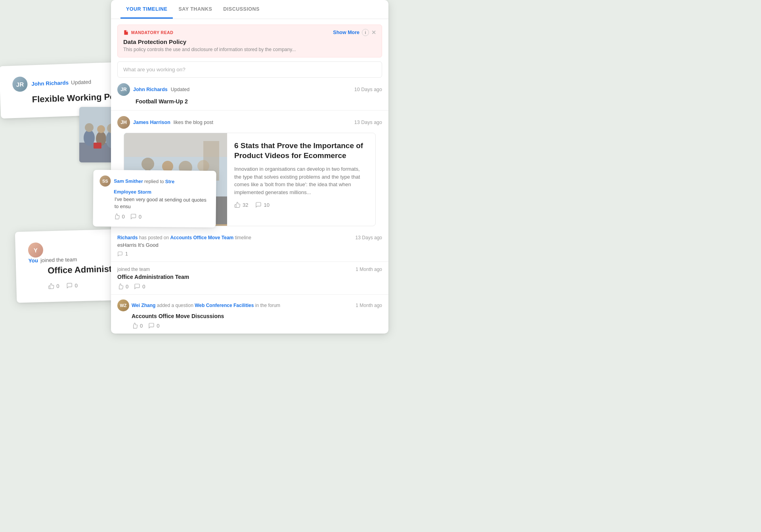 This screenshot has width=761, height=532. I want to click on joined-comment-button: 0, so click(140, 286).